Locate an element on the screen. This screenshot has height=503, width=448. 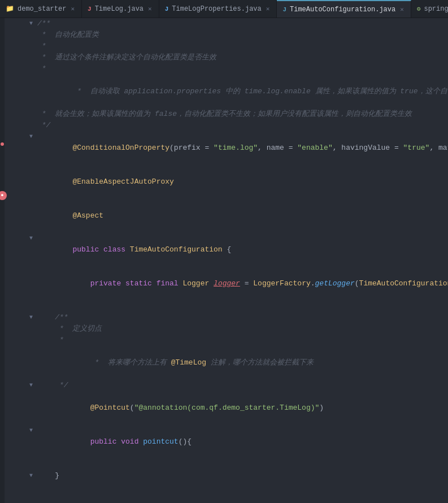
code-line: ▼ @ConditionalOnProperty(prefix = "time.… is located at coordinates (226, 148).